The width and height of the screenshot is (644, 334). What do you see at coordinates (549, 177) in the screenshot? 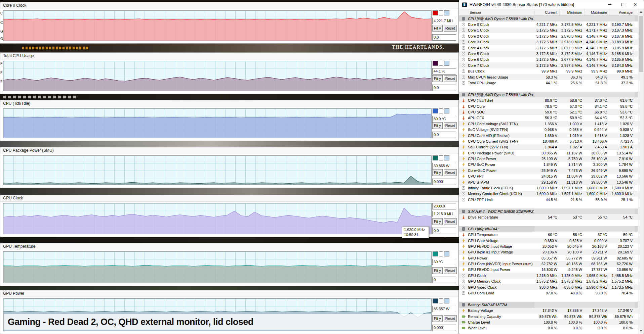
I see `table-row: CPU PPT24.015 W11.634 W29.082 W13.566 W` at bounding box center [549, 177].